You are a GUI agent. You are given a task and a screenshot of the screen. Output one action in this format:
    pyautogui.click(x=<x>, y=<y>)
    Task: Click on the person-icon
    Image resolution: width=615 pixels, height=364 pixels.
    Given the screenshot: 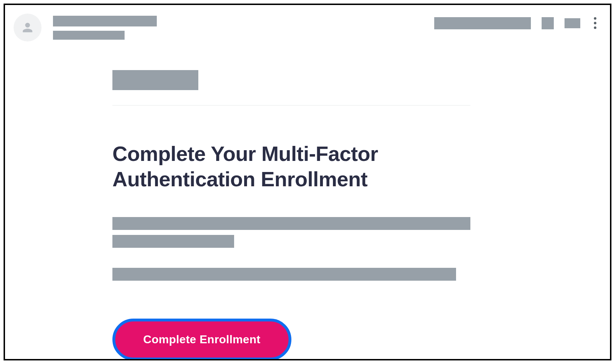 What is the action you would take?
    pyautogui.click(x=28, y=28)
    